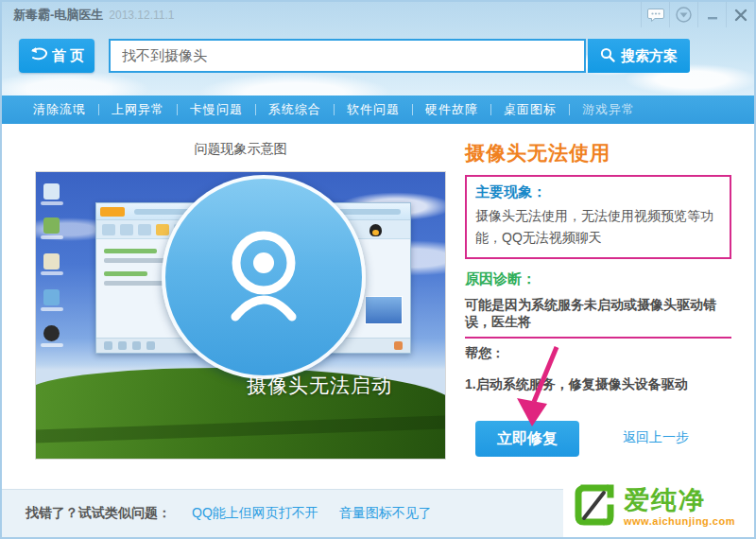 This screenshot has height=539, width=756. I want to click on similar-problem-link-qq-web: QQ能上但网页打不开, so click(255, 513).